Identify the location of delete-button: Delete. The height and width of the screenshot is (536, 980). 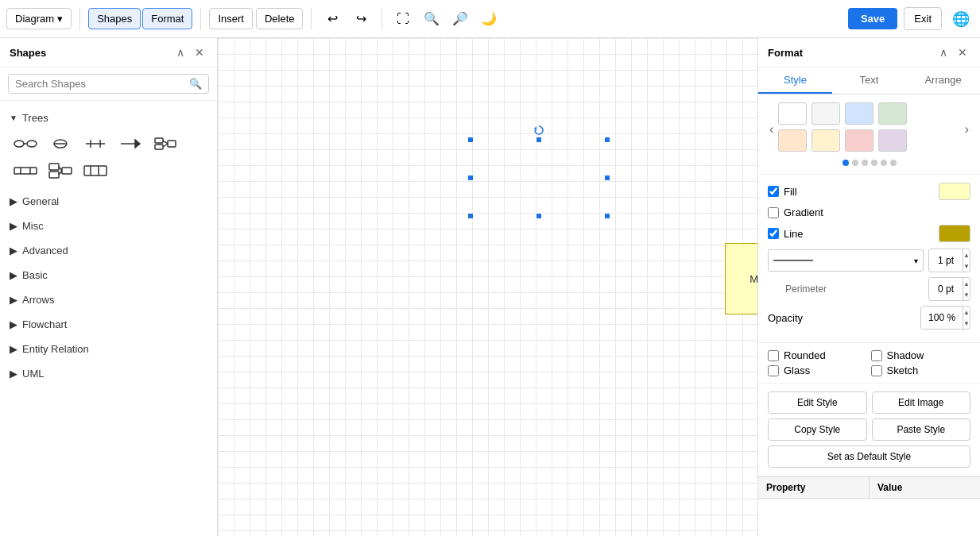
(280, 19).